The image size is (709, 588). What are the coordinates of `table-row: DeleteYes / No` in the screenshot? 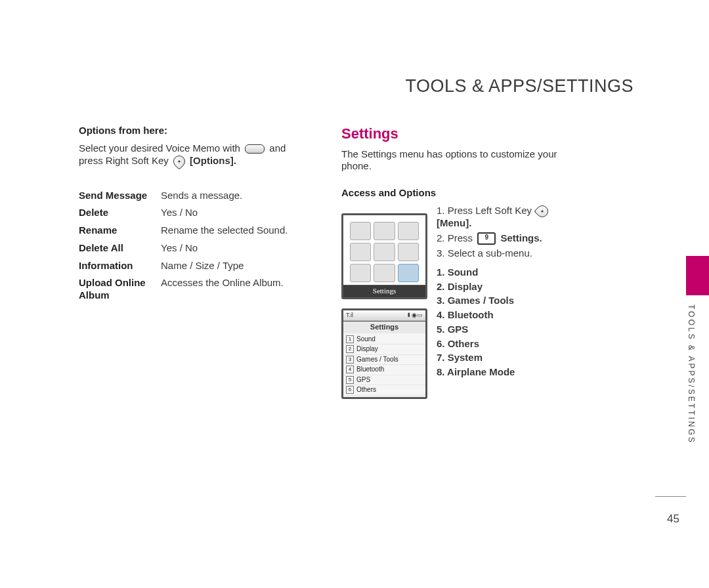 It's located at (196, 213).